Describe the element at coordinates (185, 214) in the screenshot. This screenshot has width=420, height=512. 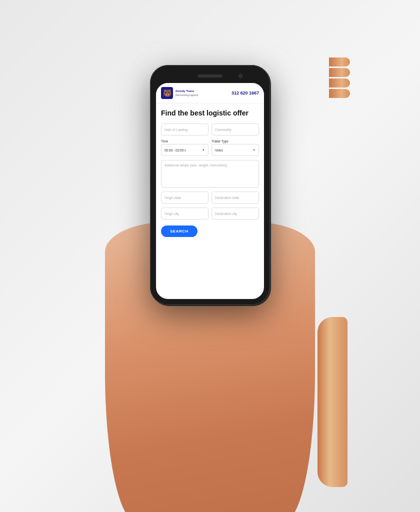
I see `origin-city-input: Origin city` at that location.